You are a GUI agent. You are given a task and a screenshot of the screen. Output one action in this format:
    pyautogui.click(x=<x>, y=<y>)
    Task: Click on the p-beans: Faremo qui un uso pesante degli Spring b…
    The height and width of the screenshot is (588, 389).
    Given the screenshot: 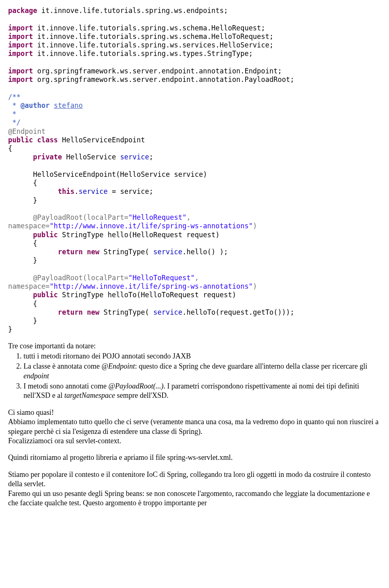 What is the action you would take?
    pyautogui.click(x=194, y=499)
    